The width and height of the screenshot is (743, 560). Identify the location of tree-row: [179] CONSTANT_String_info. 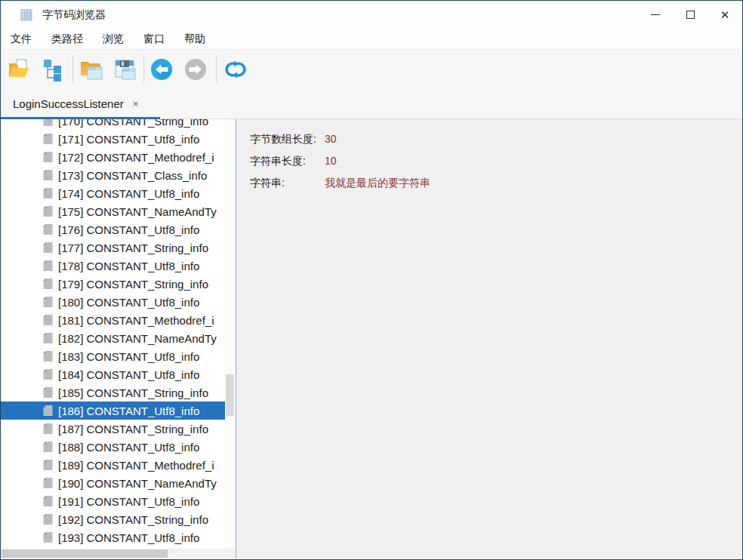
(113, 284).